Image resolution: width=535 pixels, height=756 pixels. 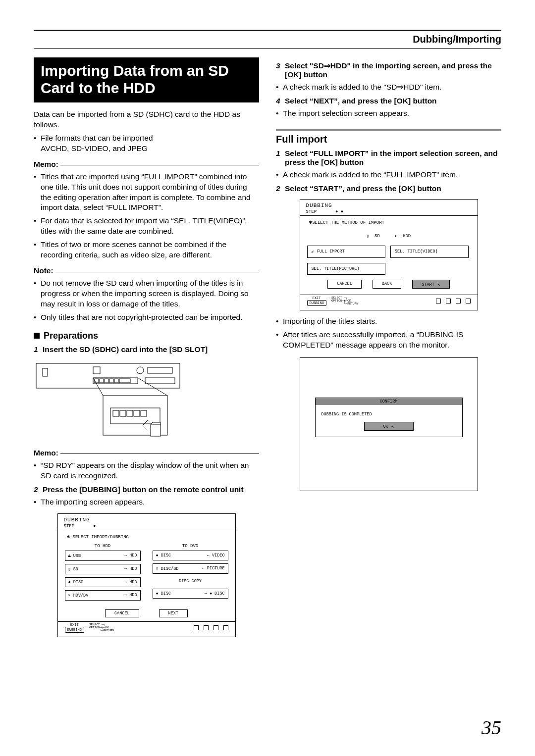 What do you see at coordinates (190, 555) in the screenshot?
I see `option-disc-video: ● DISC← VIDEO` at bounding box center [190, 555].